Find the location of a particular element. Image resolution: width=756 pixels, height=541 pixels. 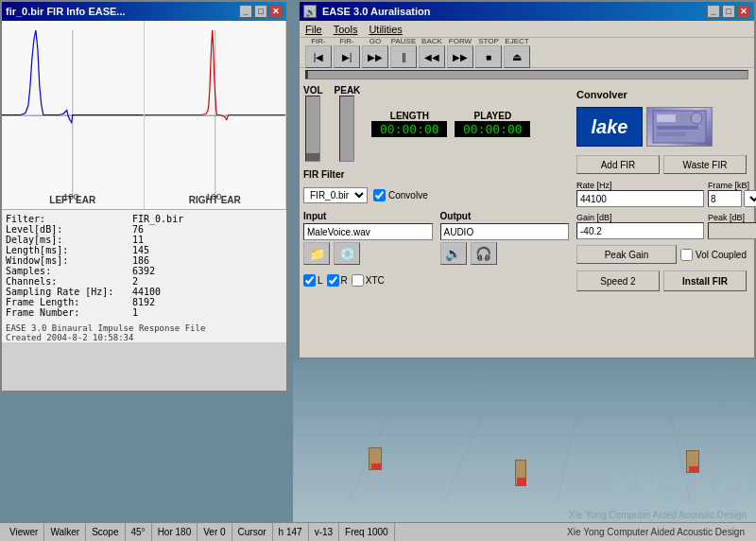

input-folder-button: 📁 is located at coordinates (317, 253).